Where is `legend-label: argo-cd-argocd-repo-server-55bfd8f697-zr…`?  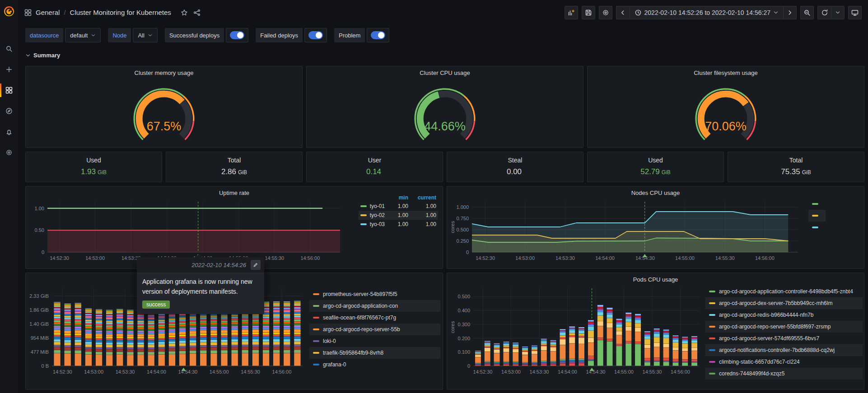 legend-label: argo-cd-argocd-repo-server-55bfd8f697-zr… is located at coordinates (775, 327).